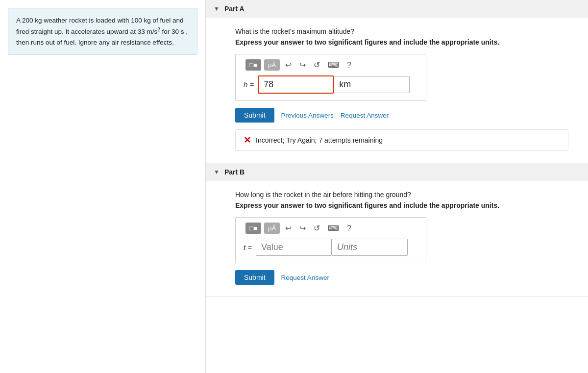 Image resolution: width=588 pixels, height=373 pixels. Describe the element at coordinates (317, 65) in the screenshot. I see `refresh-button-a: ↺` at that location.